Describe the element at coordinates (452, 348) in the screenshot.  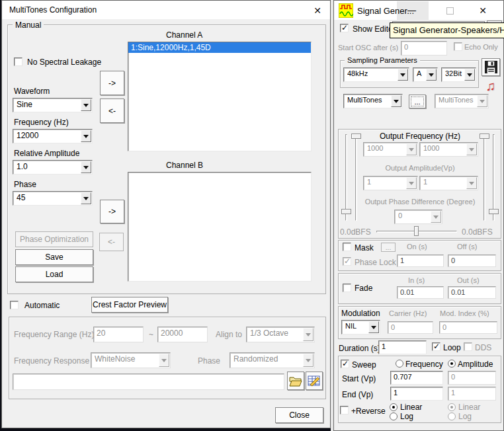
I see `loop-label: Loop` at that location.